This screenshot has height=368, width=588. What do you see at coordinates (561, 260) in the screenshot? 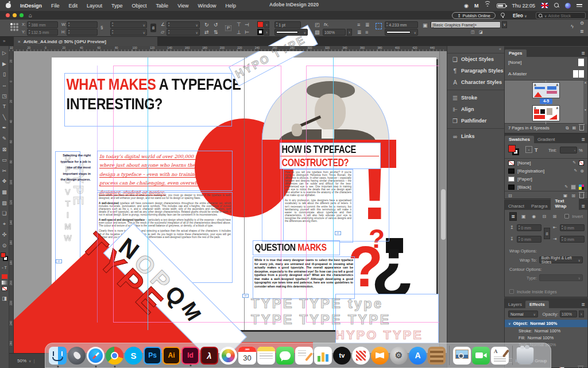
I see `wrap-to-dropdown: Both Right & Left Sides∨` at bounding box center [561, 260].